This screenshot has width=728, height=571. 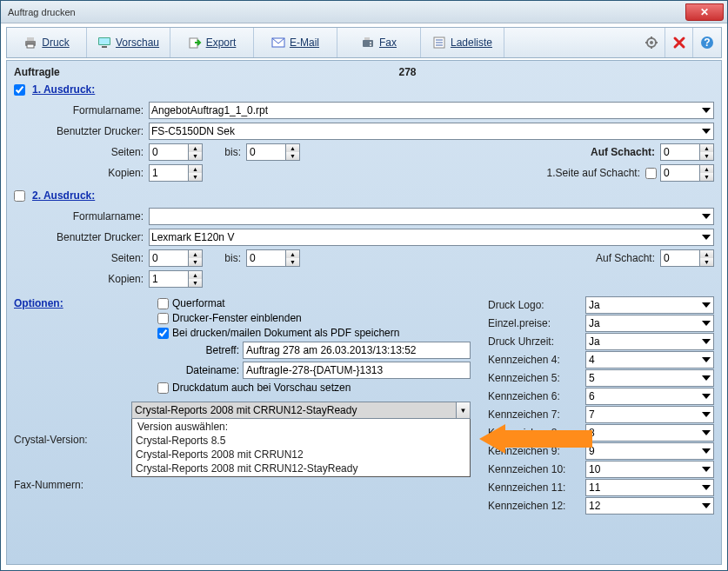 What do you see at coordinates (273, 152) in the screenshot?
I see `seiten1-to-spinner: ▲▼` at bounding box center [273, 152].